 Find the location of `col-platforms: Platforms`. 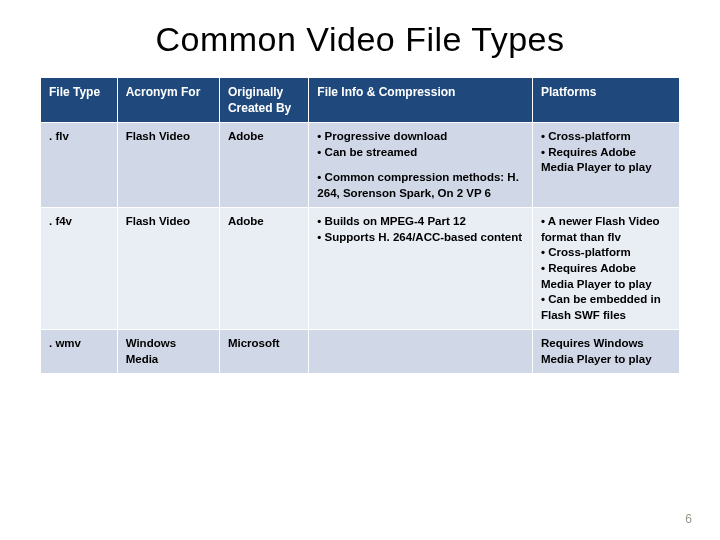

col-platforms: Platforms is located at coordinates (606, 100).